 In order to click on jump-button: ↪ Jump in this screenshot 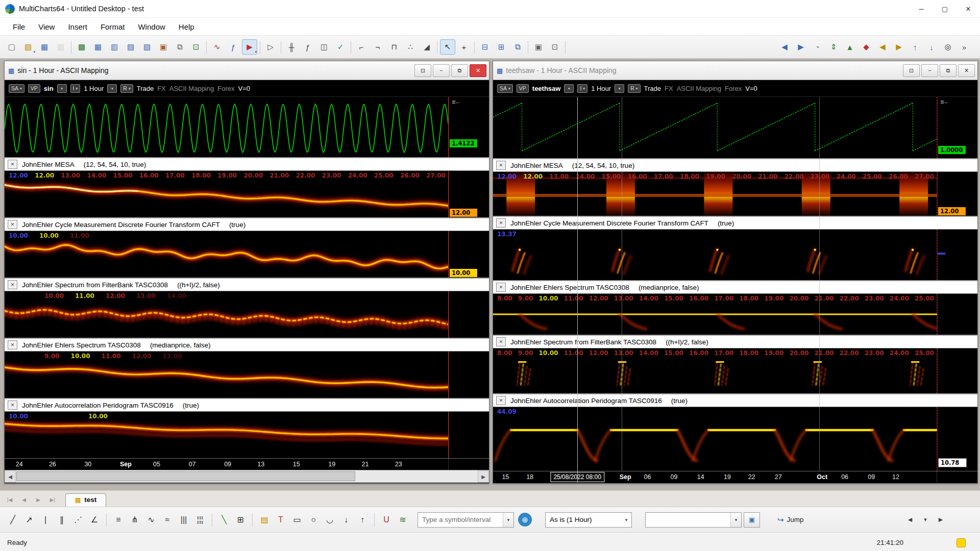, I will do `click(791, 520)`.